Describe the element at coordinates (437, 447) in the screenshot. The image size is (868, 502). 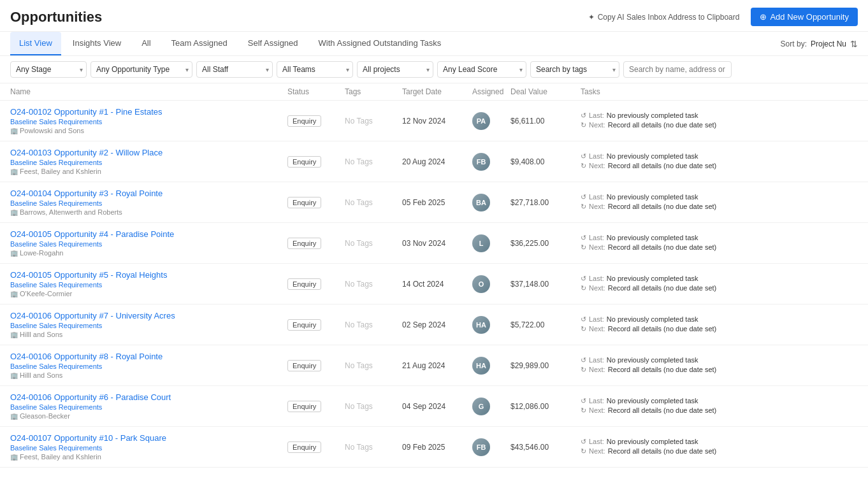
I see `opp-target-date: 09 Feb 2025` at that location.